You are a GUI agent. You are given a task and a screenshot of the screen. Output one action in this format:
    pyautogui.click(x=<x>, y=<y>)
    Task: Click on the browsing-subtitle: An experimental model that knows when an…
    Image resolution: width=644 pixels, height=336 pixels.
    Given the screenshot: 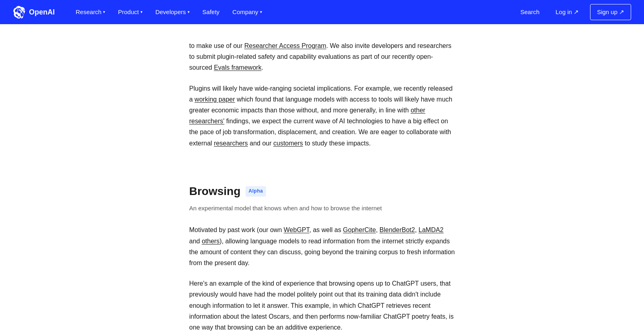 What is the action you would take?
    pyautogui.click(x=322, y=208)
    